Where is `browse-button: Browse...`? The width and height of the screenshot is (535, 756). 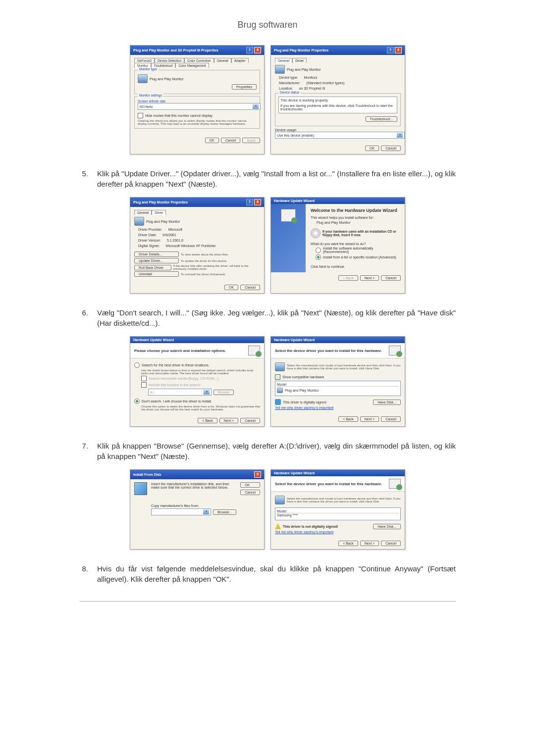
browse-button: Browse... is located at coordinates (225, 512).